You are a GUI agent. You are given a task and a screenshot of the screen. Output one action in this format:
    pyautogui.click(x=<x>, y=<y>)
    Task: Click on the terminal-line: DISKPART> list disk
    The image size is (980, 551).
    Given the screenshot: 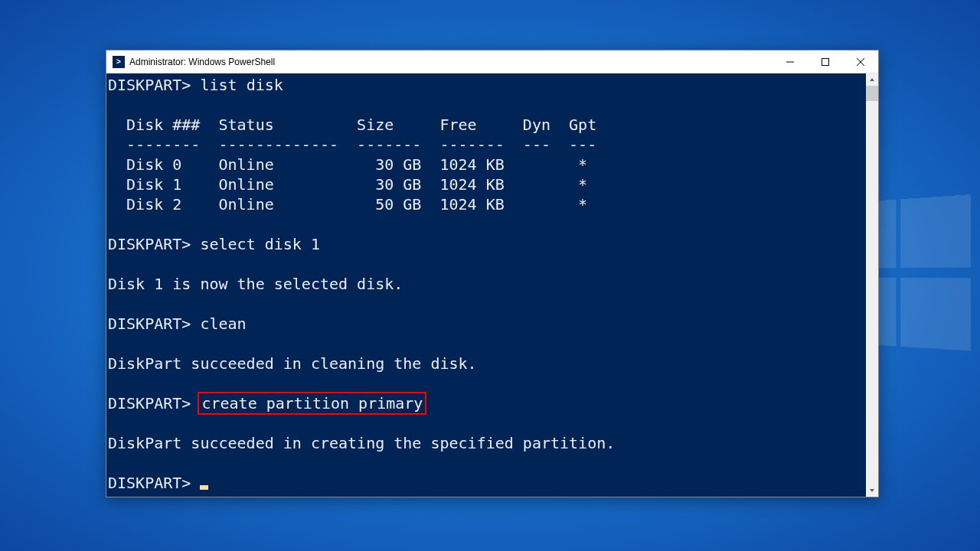 What is the action you would take?
    pyautogui.click(x=487, y=85)
    